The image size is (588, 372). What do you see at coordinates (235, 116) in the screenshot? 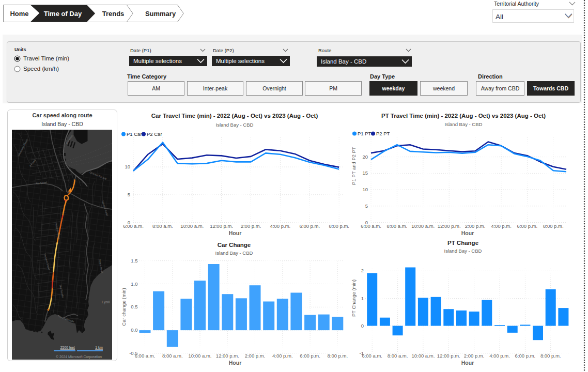
I see `svg-text:Car Travel Time (min) - 2022 (: Car Travel Time (min) - 2022 (Aug - Oct)…` at bounding box center [235, 116].